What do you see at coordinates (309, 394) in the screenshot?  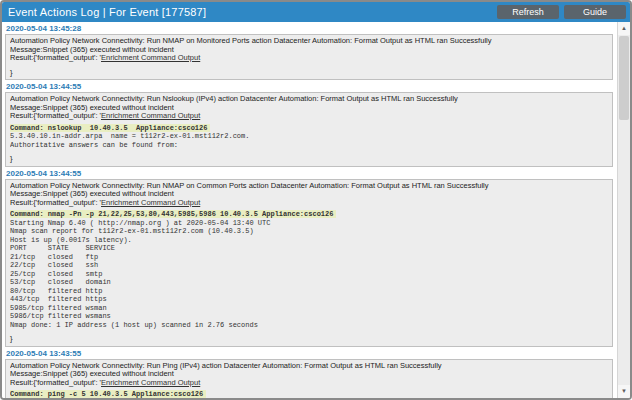 I see `command-output: Command: ping -c 5 10.40.3.5 Appliance:c…` at bounding box center [309, 394].